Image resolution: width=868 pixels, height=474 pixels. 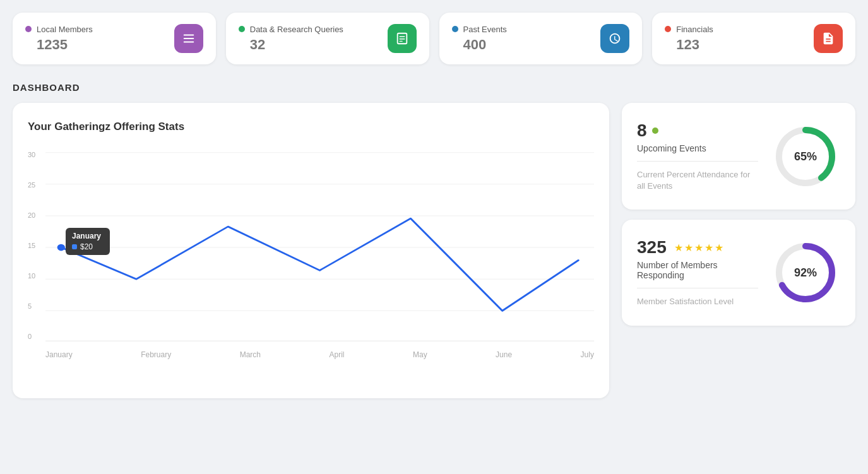 I want to click on right-cards: 8 Upcoming Events Current Percent Attend…, so click(x=739, y=215).